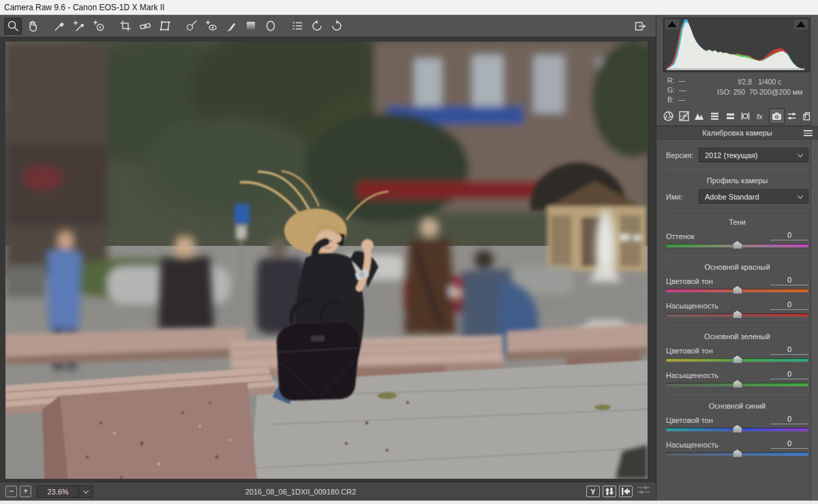  What do you see at coordinates (58, 492) in the screenshot?
I see `zoom-level-value: 23.6%` at bounding box center [58, 492].